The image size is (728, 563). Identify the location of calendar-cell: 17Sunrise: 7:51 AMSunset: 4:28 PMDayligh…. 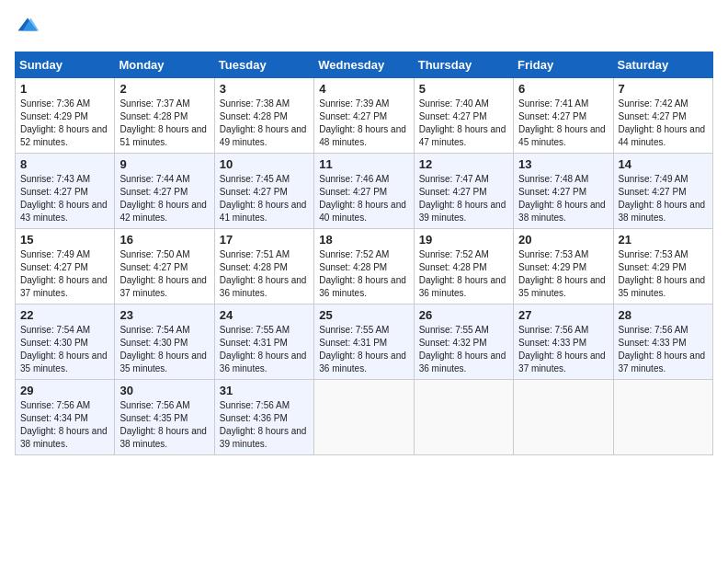
(264, 267).